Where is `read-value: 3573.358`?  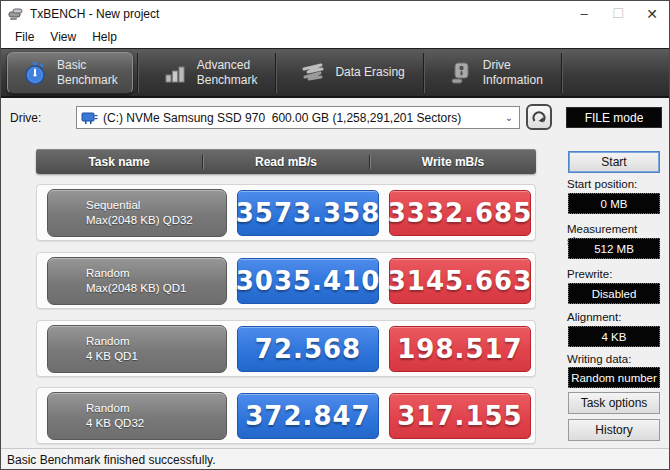 read-value: 3573.358 is located at coordinates (308, 213).